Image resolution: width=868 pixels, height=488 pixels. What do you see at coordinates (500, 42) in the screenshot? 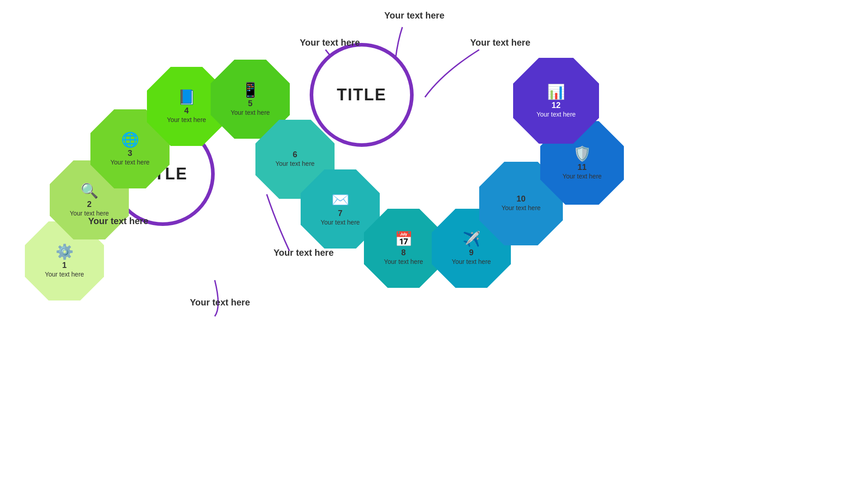
I see `callout-5: Your text here` at bounding box center [500, 42].